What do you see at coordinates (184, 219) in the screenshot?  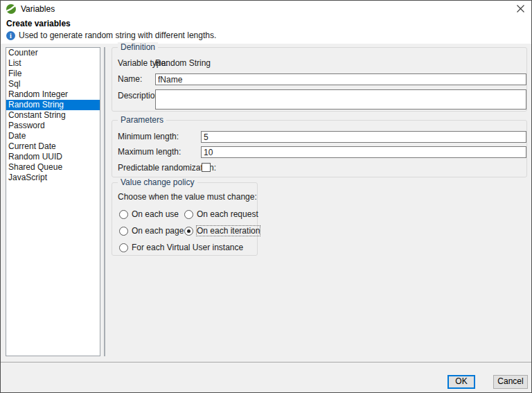 I see `value-change-policy-group: Value change policy Choose when the valu…` at bounding box center [184, 219].